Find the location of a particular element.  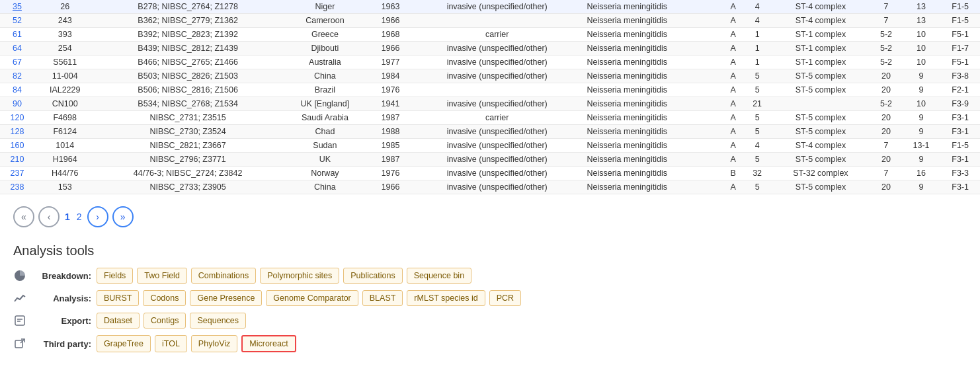

analysis-icon is located at coordinates (20, 298).